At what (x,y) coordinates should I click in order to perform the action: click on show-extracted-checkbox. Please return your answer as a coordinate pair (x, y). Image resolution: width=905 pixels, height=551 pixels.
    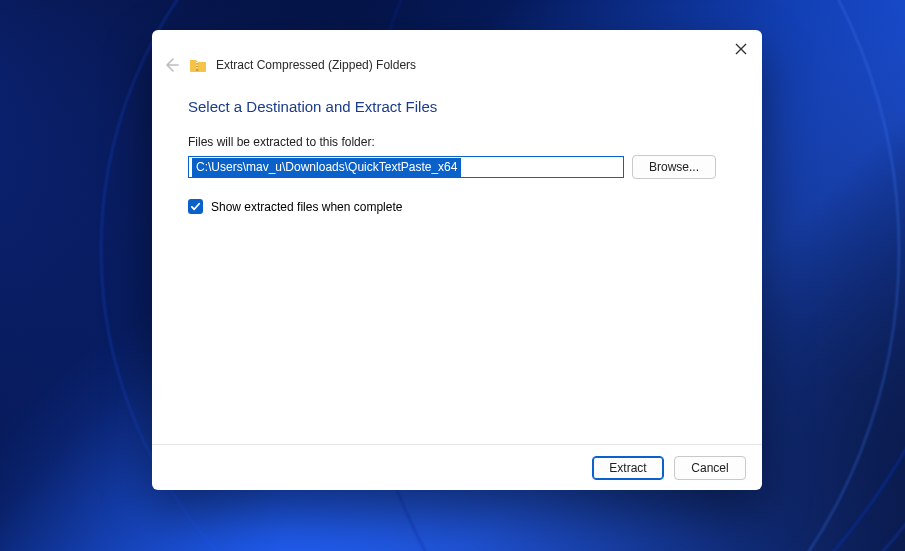
    Looking at the image, I should click on (196, 206).